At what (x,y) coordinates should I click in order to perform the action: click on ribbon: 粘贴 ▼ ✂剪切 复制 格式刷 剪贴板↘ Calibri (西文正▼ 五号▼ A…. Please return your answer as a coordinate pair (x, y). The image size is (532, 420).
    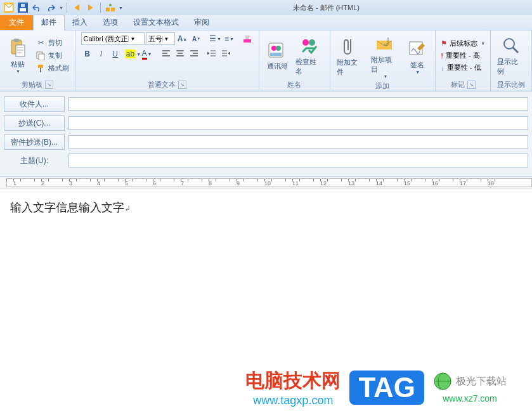
    Looking at the image, I should click on (266, 61).